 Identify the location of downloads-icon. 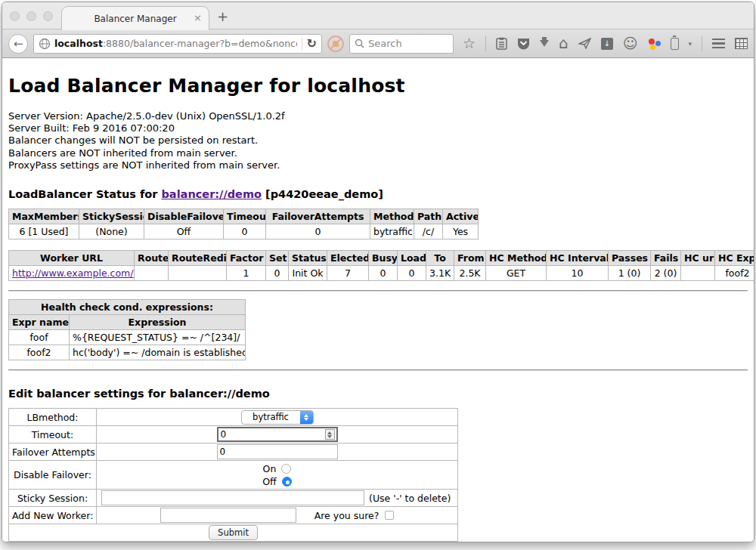
(544, 44).